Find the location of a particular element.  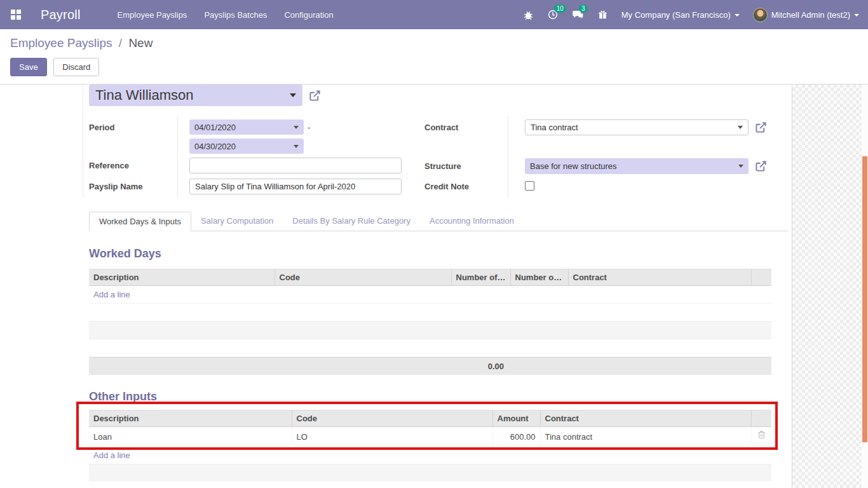

period-from-value: 04/01/2020 is located at coordinates (244, 127).